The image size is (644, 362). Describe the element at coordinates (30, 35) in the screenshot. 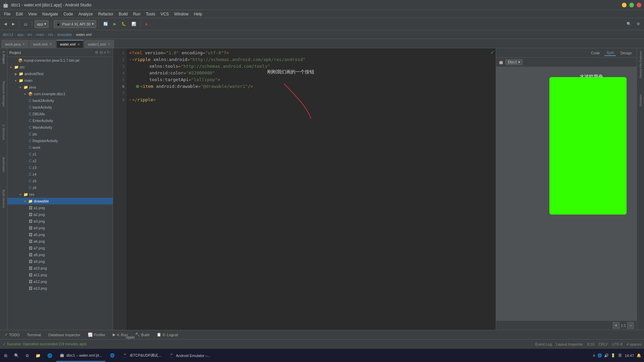

I see `bc-src: src` at that location.